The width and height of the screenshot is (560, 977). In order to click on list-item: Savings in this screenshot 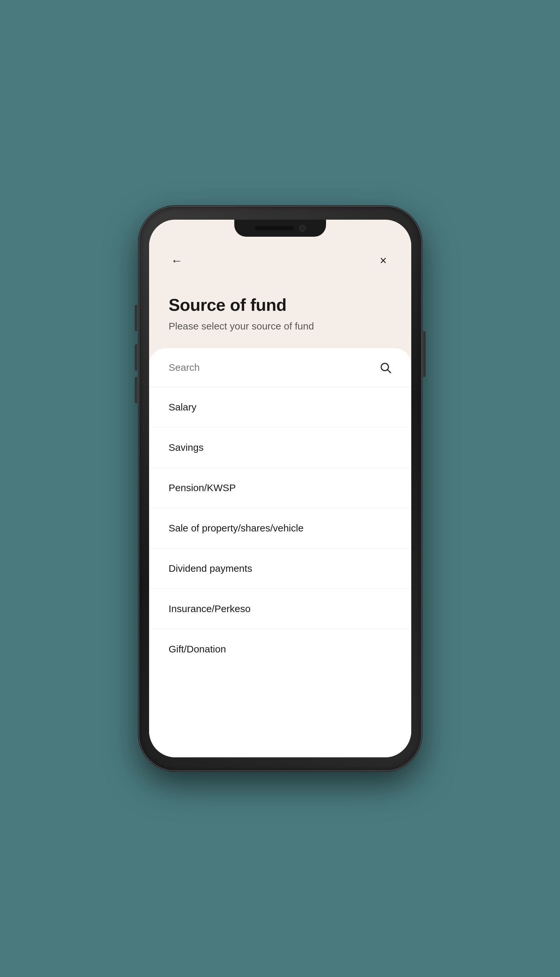, I will do `click(280, 448)`.